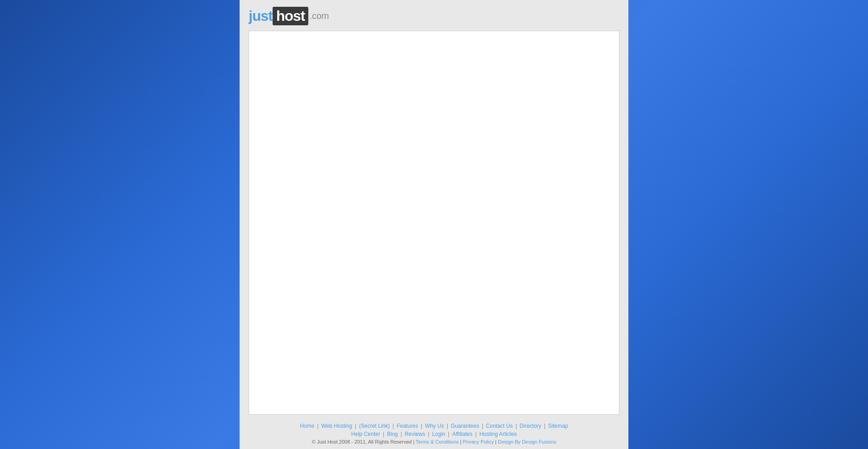 This screenshot has width=868, height=449. What do you see at coordinates (291, 16) in the screenshot?
I see `logo-host: host` at bounding box center [291, 16].